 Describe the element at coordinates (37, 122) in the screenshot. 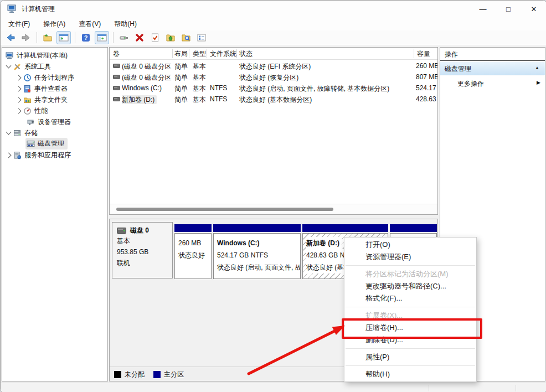

I see `tree-item-device-manager: 设备管理器` at that location.